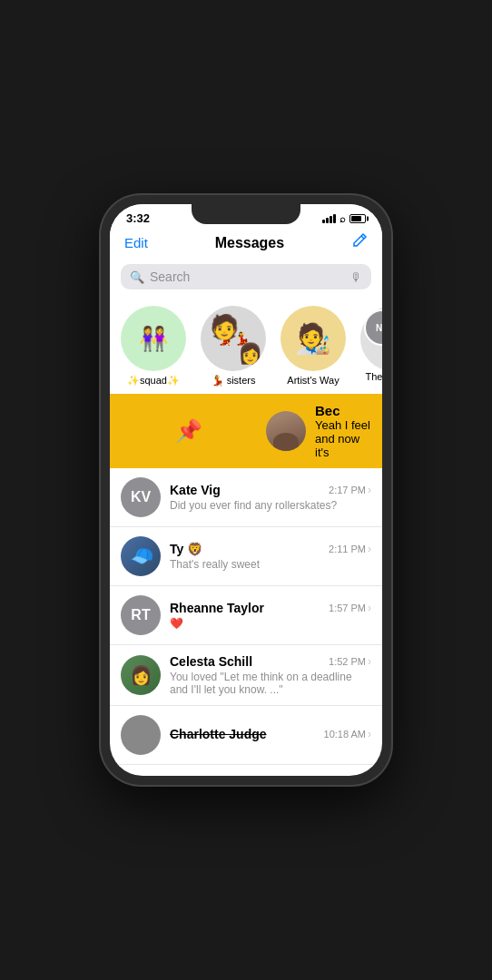 This screenshot has width=492, height=980. Describe the element at coordinates (218, 734) in the screenshot. I see `charlotte-name: Charlotte Judge` at that location.